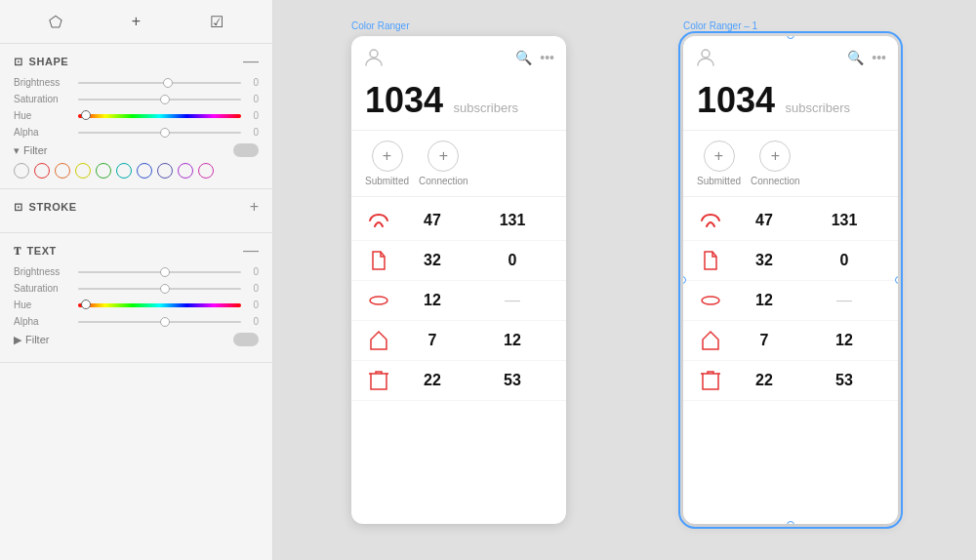  Describe the element at coordinates (254, 207) in the screenshot. I see `stroke-add-btn: +` at that location.